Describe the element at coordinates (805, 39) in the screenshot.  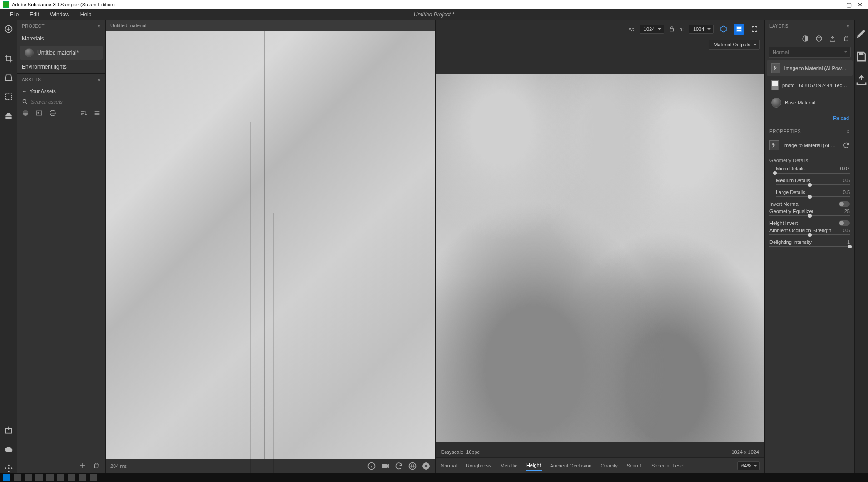
I see `layer-contrast-icon` at that location.